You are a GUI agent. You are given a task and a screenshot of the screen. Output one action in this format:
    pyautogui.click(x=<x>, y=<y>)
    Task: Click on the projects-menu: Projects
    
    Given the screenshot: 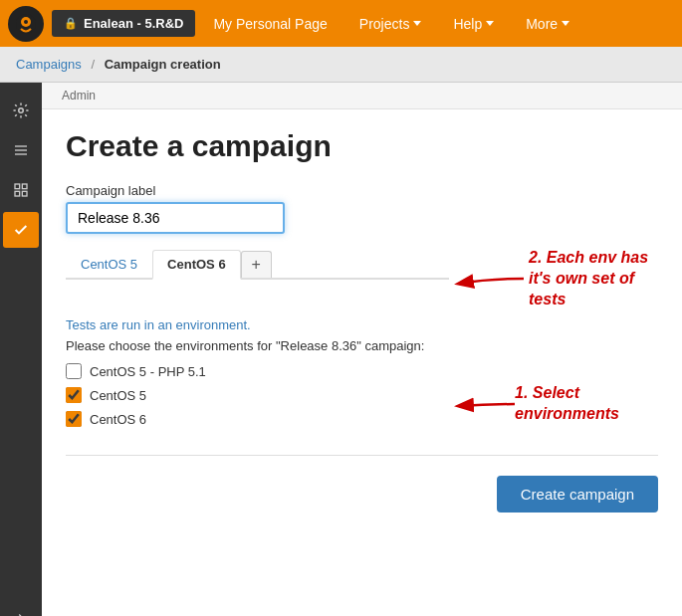 What is the action you would take?
    pyautogui.click(x=390, y=24)
    